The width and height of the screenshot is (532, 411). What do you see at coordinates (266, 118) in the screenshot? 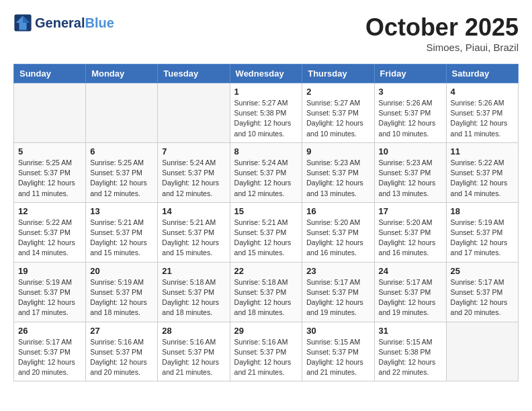
I see `day-info: Sunrise: 5:27 AM Sunset: 5:38 PM Dayligh…` at bounding box center [266, 118].